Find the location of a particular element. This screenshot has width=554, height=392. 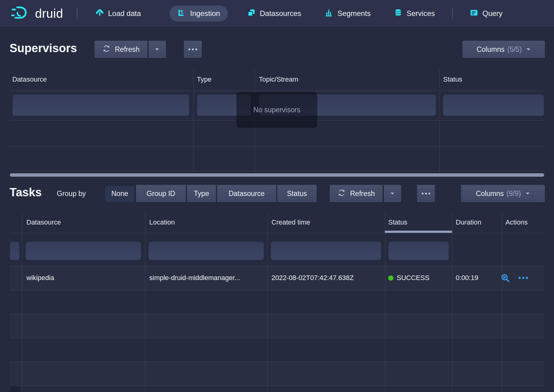

group-by-datasource-button: Datasource is located at coordinates (247, 194).